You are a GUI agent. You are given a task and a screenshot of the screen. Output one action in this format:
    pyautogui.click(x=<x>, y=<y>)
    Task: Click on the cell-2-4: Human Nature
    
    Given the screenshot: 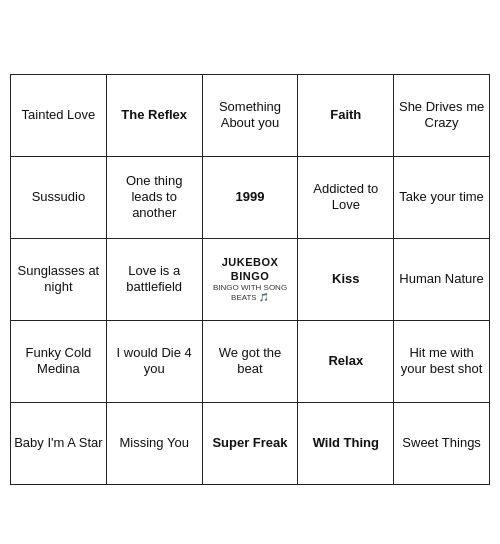 What is the action you would take?
    pyautogui.click(x=442, y=279)
    